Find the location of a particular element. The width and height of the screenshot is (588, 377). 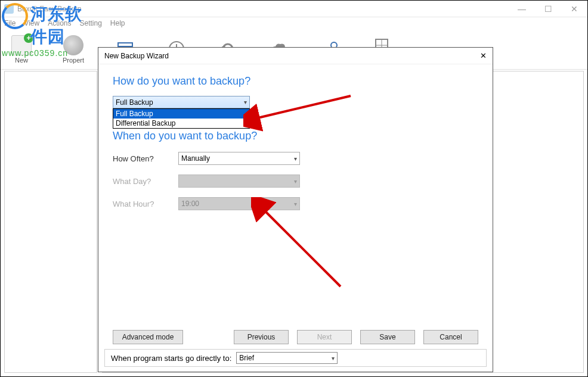

startup-view-select: Brief ▾ is located at coordinates (287, 358).